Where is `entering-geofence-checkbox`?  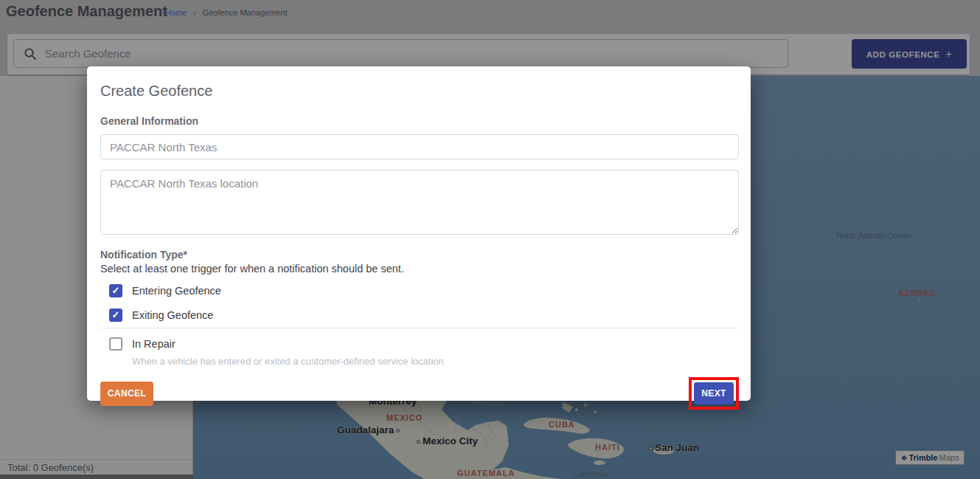
entering-geofence-checkbox is located at coordinates (116, 291).